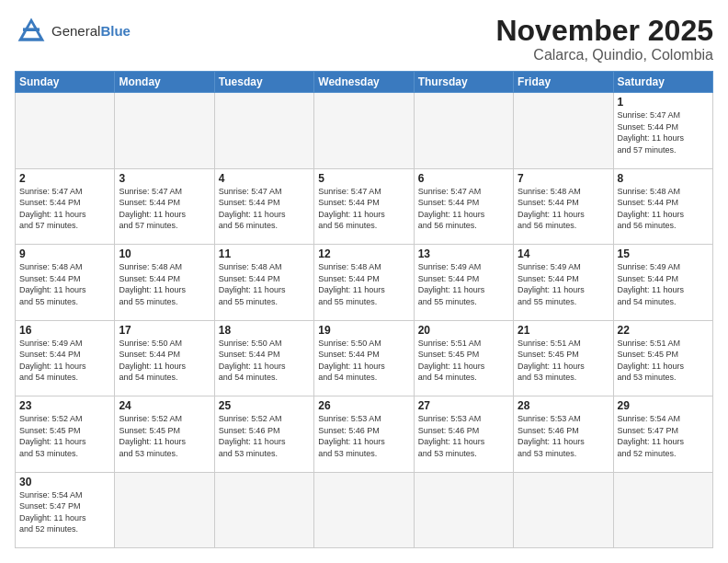 The image size is (728, 563). Describe the element at coordinates (463, 282) in the screenshot. I see `calendar-cell: 13Sunrise: 5:49 AM Sunset: 5:44 PM Dayli…` at that location.